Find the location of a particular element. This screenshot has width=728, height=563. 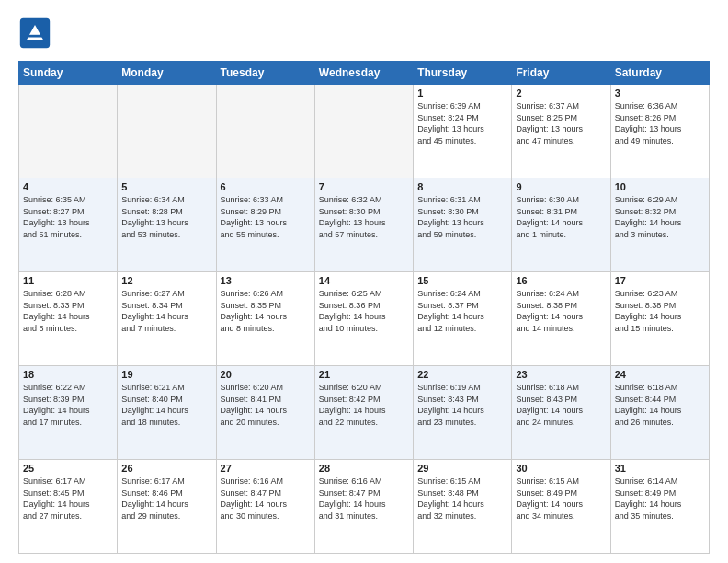

weekday-header: Thursday is located at coordinates (463, 74).